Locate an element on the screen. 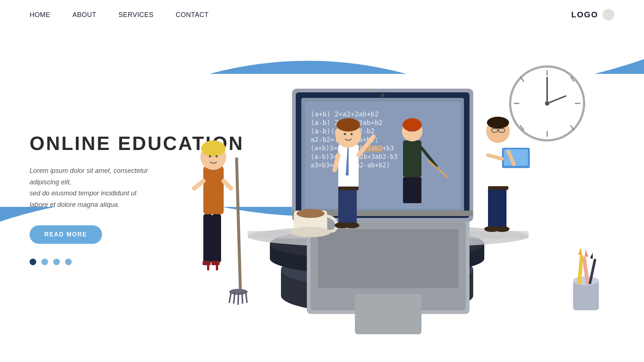 The width and height of the screenshot is (644, 362). nav-item-services: SERVICES is located at coordinates (136, 15).